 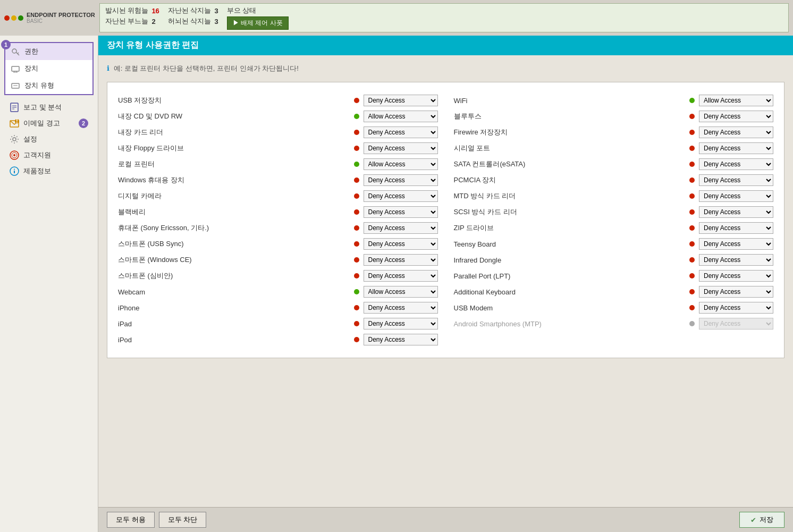 I want to click on device-label: WiFi, so click(x=570, y=101).